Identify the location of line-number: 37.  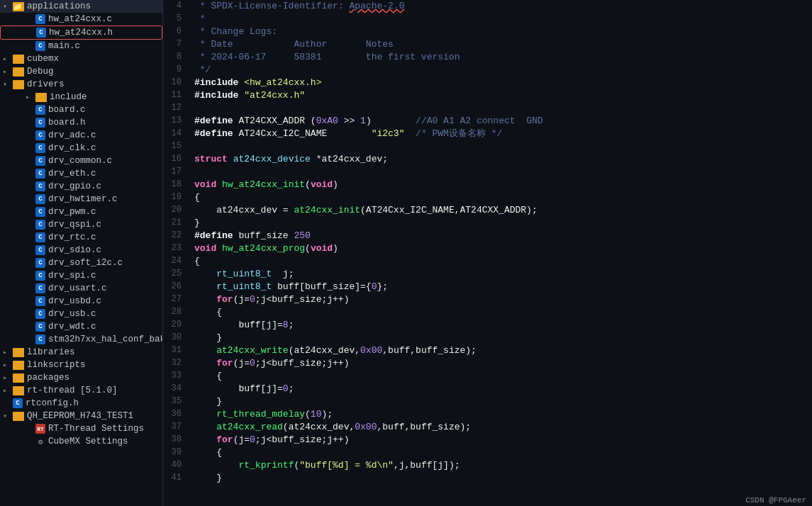
(176, 427).